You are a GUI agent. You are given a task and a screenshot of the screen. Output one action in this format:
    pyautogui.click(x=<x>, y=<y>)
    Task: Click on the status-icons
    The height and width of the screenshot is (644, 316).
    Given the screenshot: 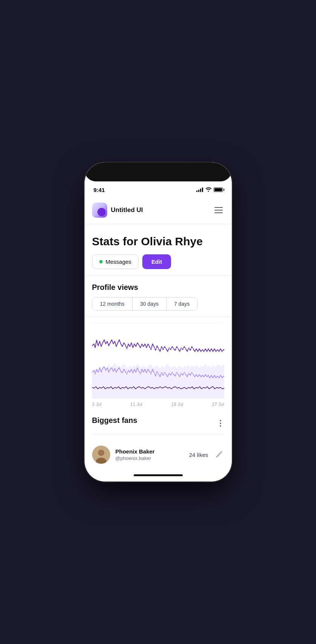 What is the action you would take?
    pyautogui.click(x=210, y=190)
    